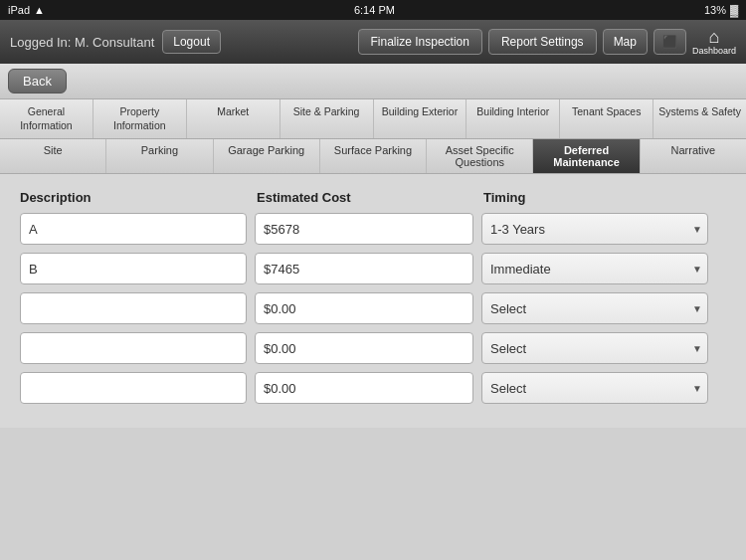 This screenshot has height=560, width=746. What do you see at coordinates (595, 229) in the screenshot?
I see `timing-select-1: Select Immediate 1-3 Years 4-7 Years 8-1…` at bounding box center [595, 229].